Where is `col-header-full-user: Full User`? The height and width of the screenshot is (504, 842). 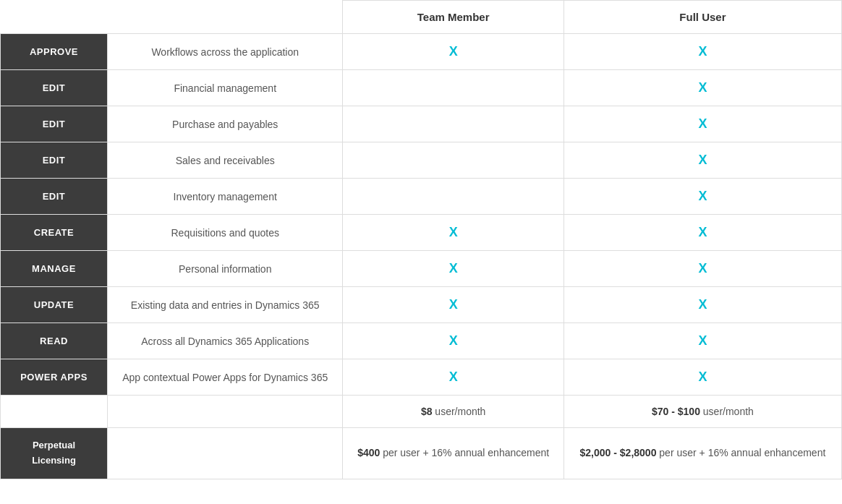
col-header-full-user: Full User is located at coordinates (702, 17).